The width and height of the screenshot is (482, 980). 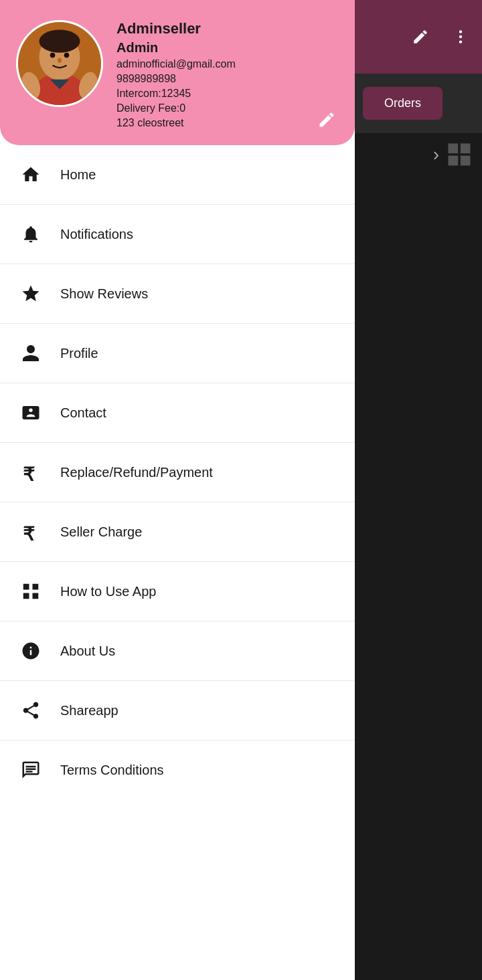 What do you see at coordinates (403, 103) in the screenshot?
I see `orders-button: Orders` at bounding box center [403, 103].